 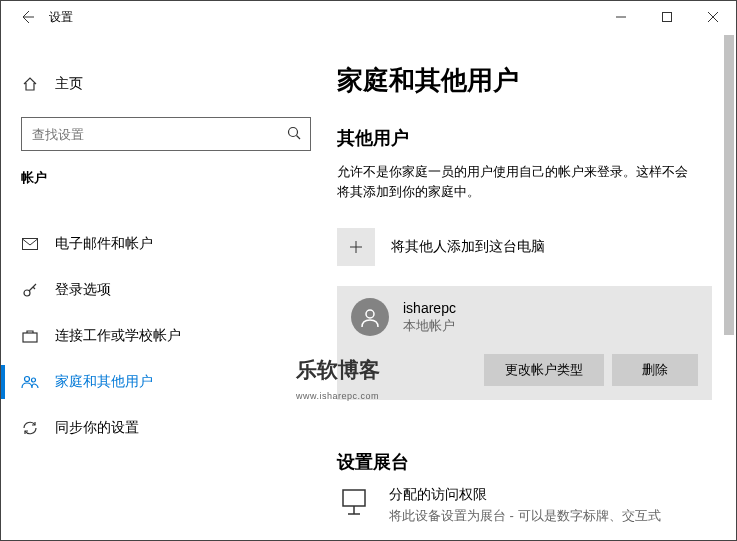 What do you see at coordinates (430, 326) in the screenshot?
I see `user-type: 本地帐户` at bounding box center [430, 326].